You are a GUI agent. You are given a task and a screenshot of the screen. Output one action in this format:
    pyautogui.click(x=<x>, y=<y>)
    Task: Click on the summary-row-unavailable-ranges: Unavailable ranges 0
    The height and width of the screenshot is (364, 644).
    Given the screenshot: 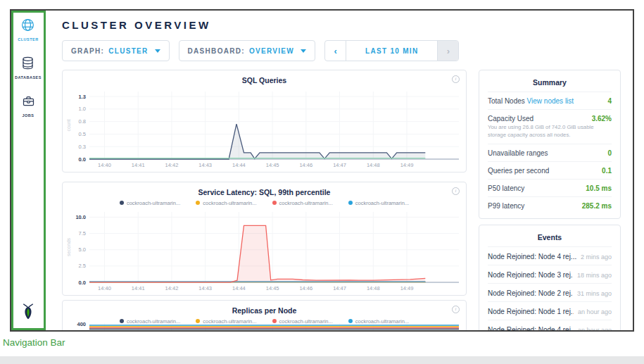 What is the action you would take?
    pyautogui.click(x=550, y=152)
    